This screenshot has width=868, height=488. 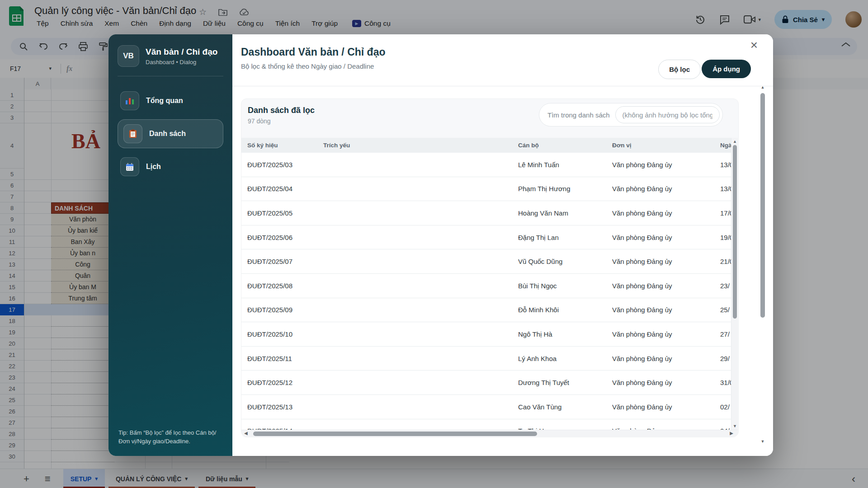 What do you see at coordinates (285, 382) in the screenshot?
I see `cell-id: ĐUĐT/2025/12` at bounding box center [285, 382].